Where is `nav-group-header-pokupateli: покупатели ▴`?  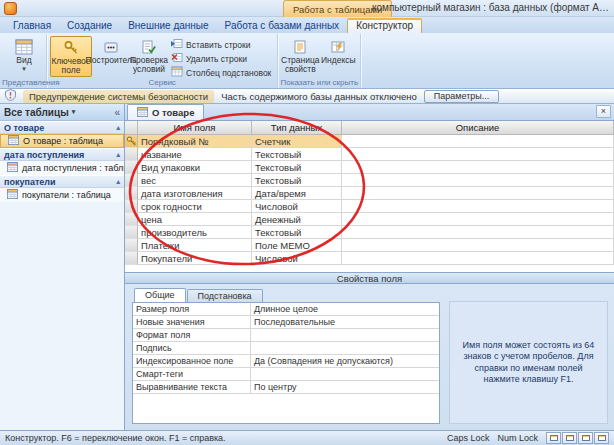
nav-group-header-pokupateli: покупатели ▴ is located at coordinates (62, 182).